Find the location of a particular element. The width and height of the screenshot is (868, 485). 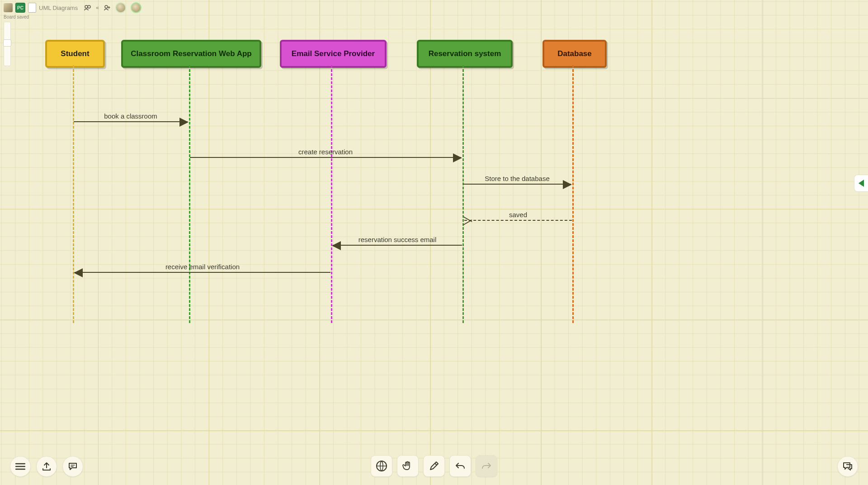

lifeline-database: Database is located at coordinates (575, 54).